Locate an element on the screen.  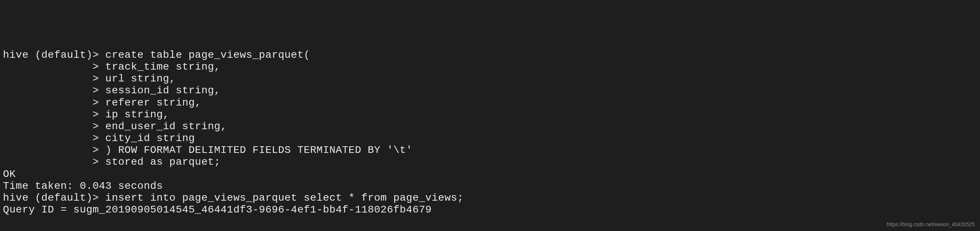
terminal-line: > url string, is located at coordinates (490, 79).